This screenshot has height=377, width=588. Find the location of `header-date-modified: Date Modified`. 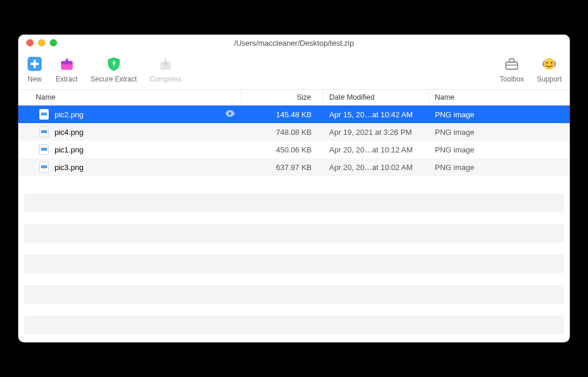

header-date-modified: Date Modified is located at coordinates (376, 97).